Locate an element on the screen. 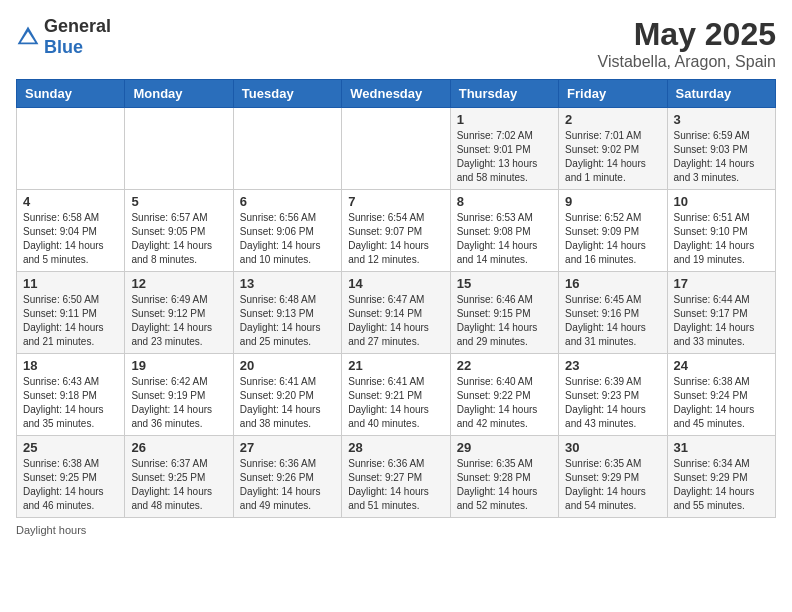 The width and height of the screenshot is (792, 612). day-number: 27 is located at coordinates (288, 448).